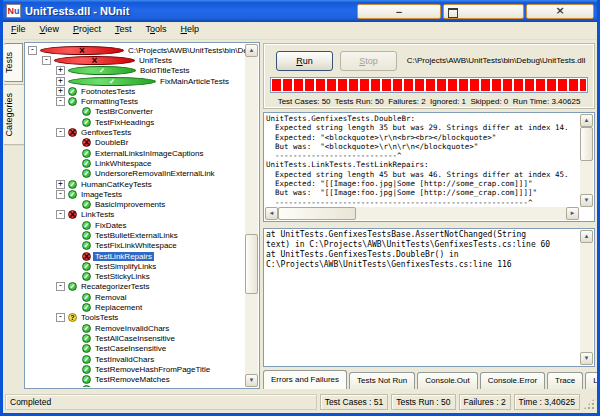 The width and height of the screenshot is (600, 416). I want to click on tree-node: ExternalLinksInImageCaptions, so click(136, 153).